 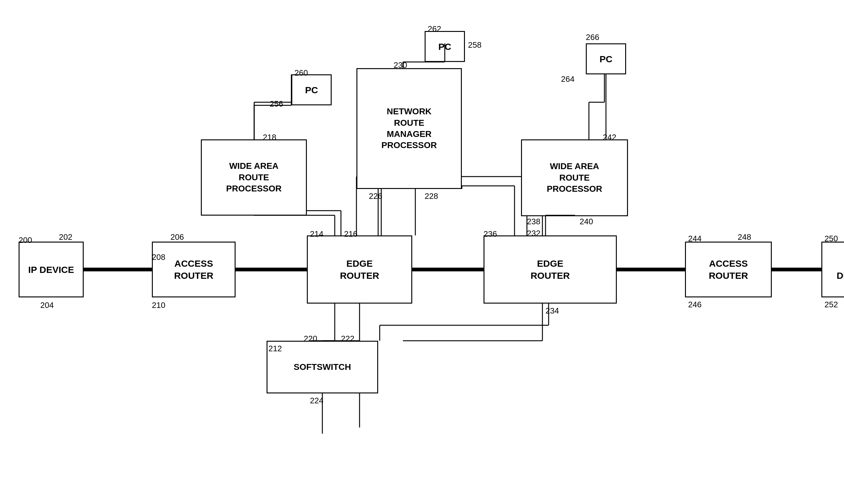 What do you see at coordinates (840, 270) in the screenshot?
I see `ip-device-right-label: IPDEVICE` at bounding box center [840, 270].